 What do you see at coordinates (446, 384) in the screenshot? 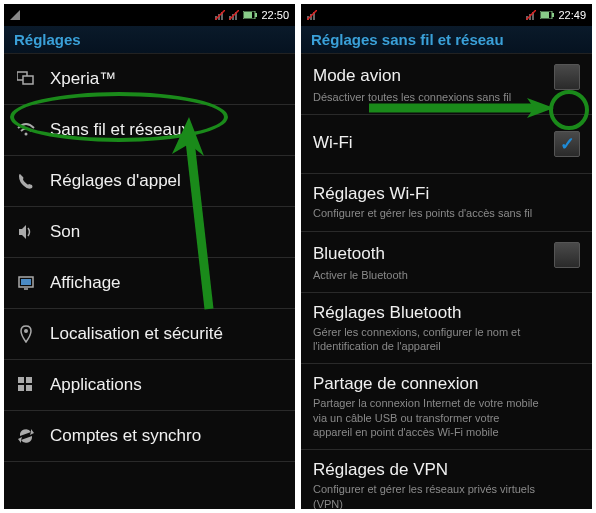
I see `item-title: Partage de connexion` at bounding box center [446, 384].